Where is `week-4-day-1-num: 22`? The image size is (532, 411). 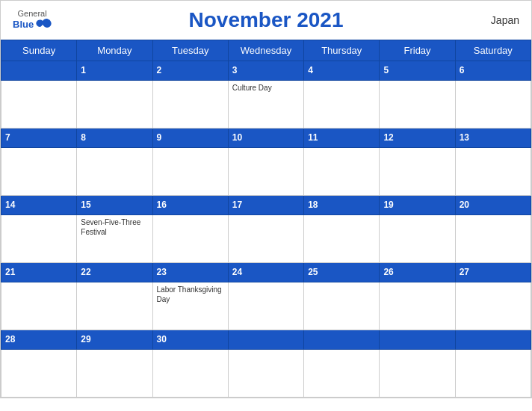
week-4-day-1-num: 22 is located at coordinates (115, 273).